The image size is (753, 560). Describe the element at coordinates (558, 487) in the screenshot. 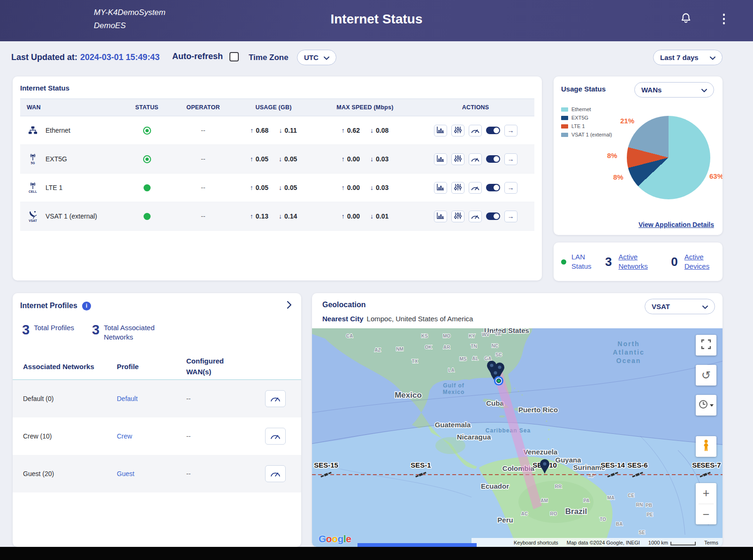

I see `map-label-state: RR` at that location.